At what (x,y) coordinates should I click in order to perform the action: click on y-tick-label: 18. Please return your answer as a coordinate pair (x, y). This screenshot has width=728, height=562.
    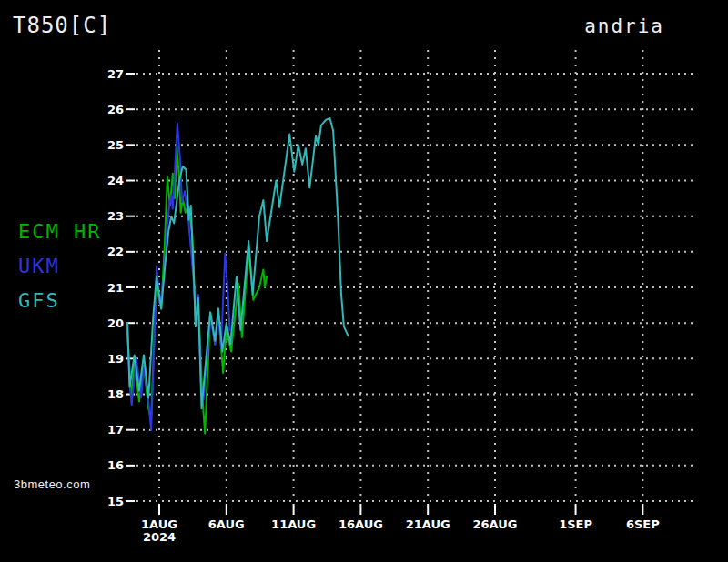
    Looking at the image, I should click on (116, 395).